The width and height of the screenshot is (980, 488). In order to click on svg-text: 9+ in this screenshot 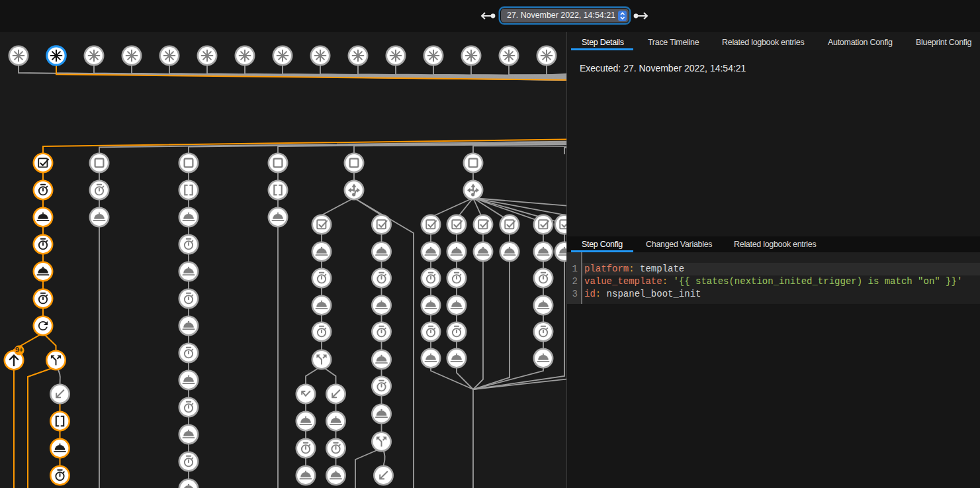, I will do `click(19, 350)`.